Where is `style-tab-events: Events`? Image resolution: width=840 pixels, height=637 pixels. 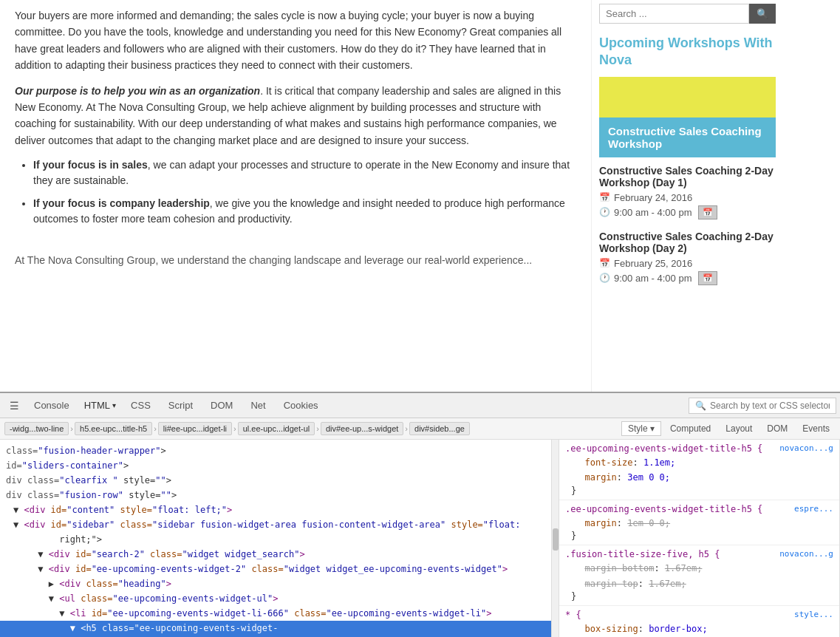
style-tab-events: Events is located at coordinates (816, 429).